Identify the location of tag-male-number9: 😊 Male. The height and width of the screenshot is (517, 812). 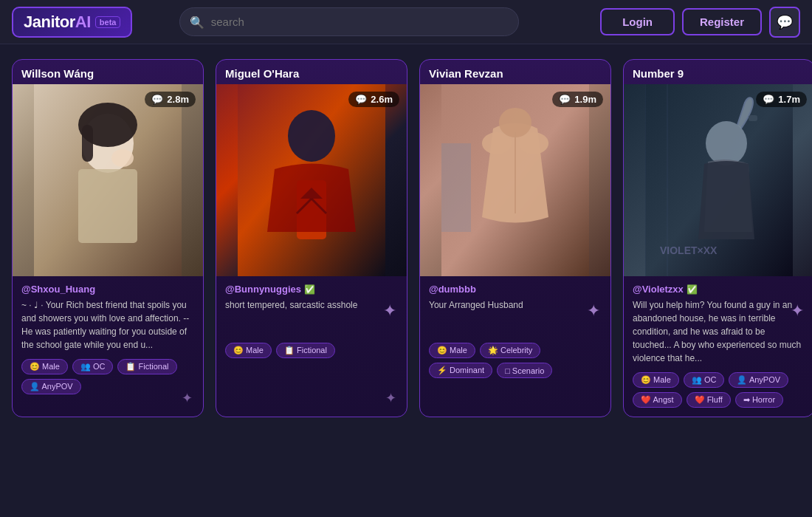
(656, 380).